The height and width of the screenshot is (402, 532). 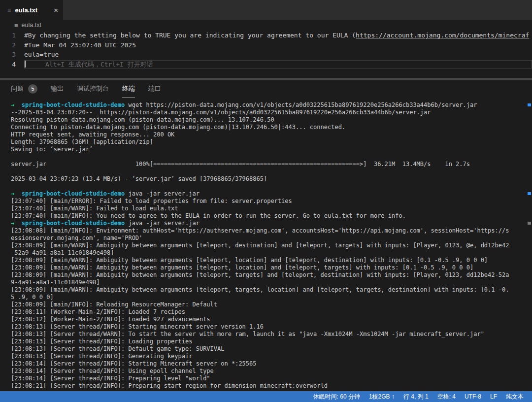 What do you see at coordinates (266, 10) in the screenshot?
I see `editor-tab-bar: ≡ eula.txt ×` at bounding box center [266, 10].